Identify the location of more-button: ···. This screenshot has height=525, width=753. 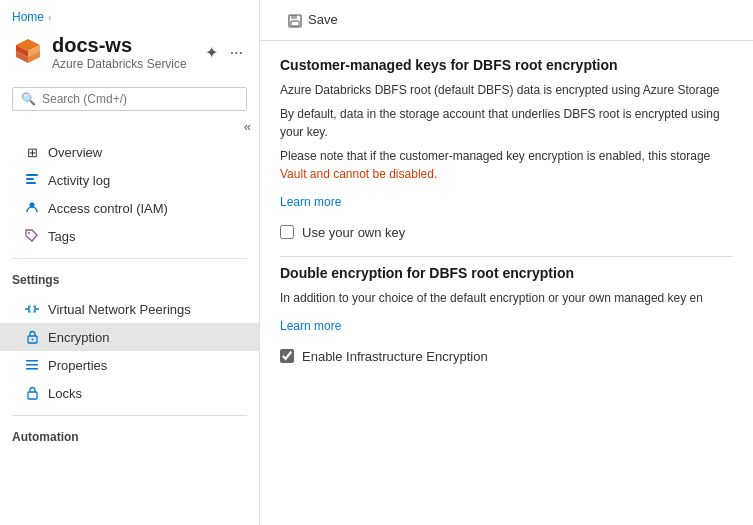
(236, 53).